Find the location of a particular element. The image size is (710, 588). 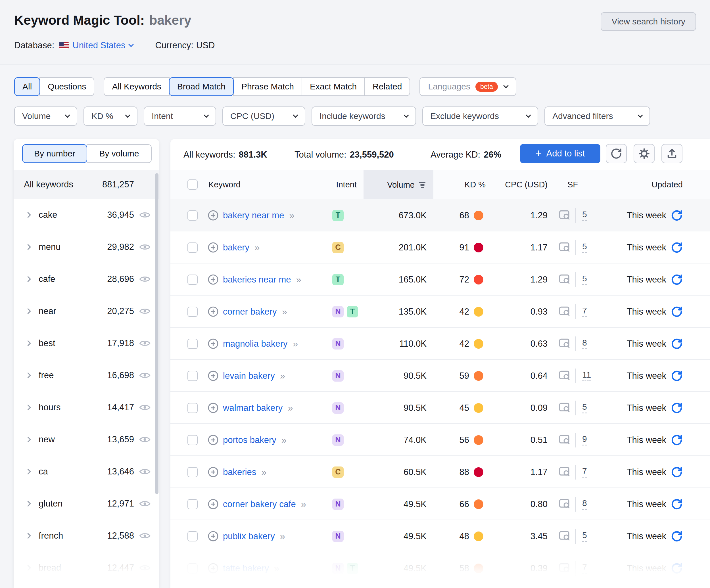

keyword-link: bakeries is located at coordinates (239, 472).